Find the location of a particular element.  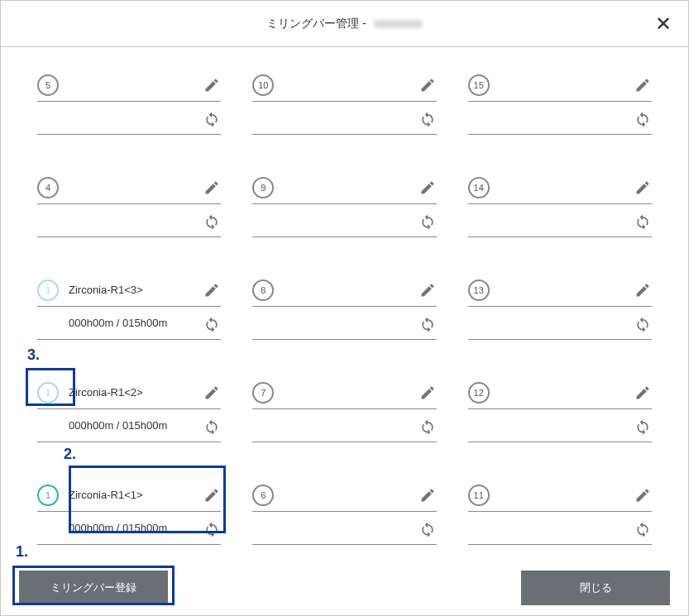

slot-top-row: 9 is located at coordinates (344, 188).